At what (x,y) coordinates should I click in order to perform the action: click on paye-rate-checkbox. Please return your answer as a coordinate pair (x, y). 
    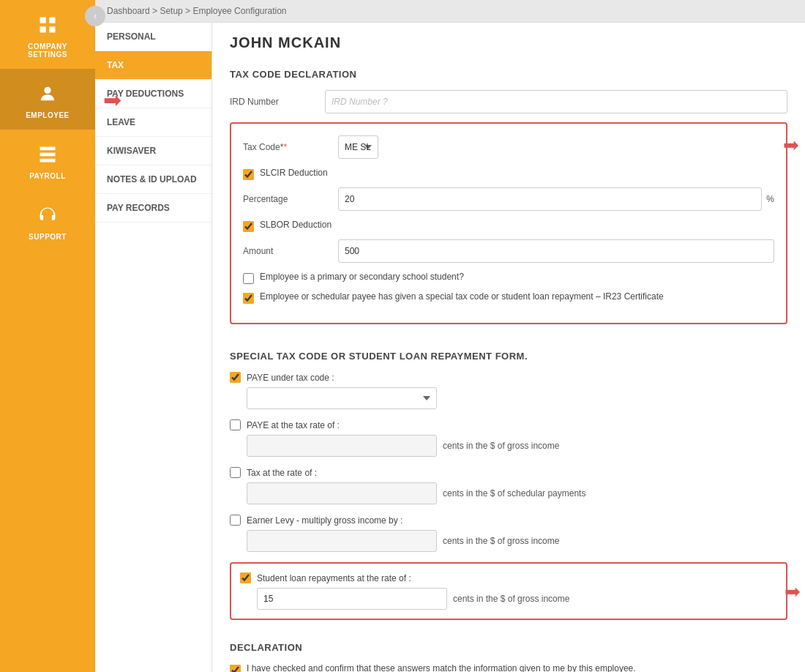
    Looking at the image, I should click on (236, 425).